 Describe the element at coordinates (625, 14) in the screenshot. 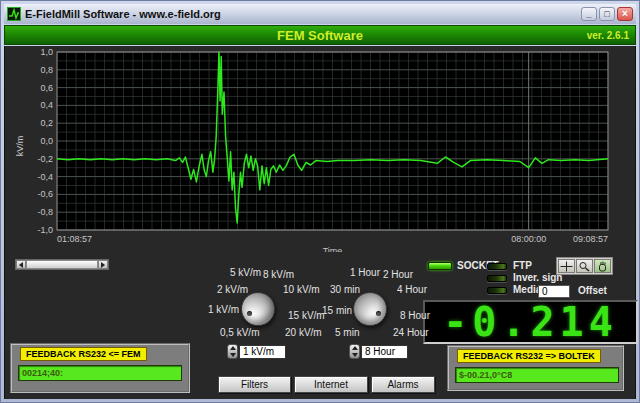

I see `close-button: ×` at that location.